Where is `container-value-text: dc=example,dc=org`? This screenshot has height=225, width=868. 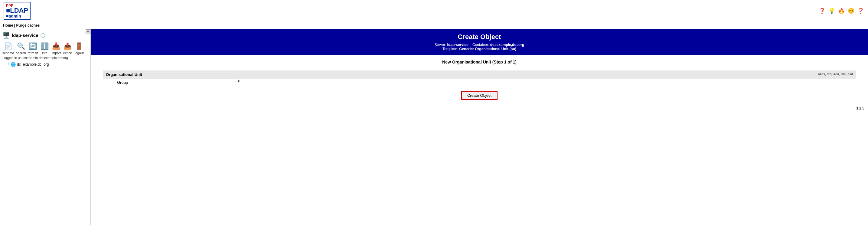 container-value-text: dc=example,dc=org is located at coordinates (507, 45).